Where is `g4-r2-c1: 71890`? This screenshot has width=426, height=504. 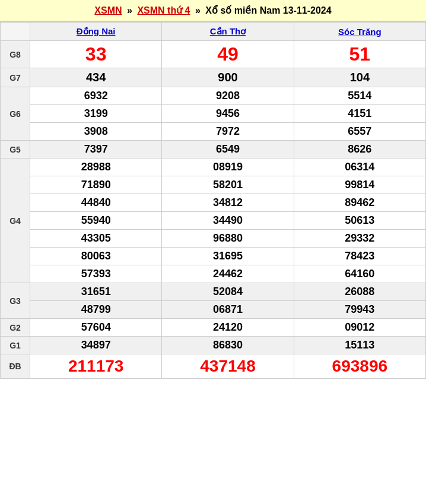 g4-r2-c1: 71890 is located at coordinates (96, 185).